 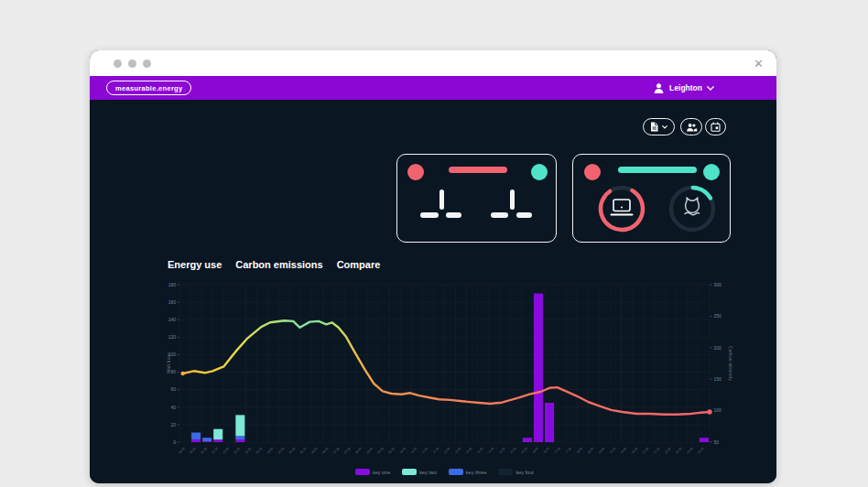 What do you see at coordinates (227, 450) in the screenshot?
I see `svg-text: 02:00` at bounding box center [227, 450].